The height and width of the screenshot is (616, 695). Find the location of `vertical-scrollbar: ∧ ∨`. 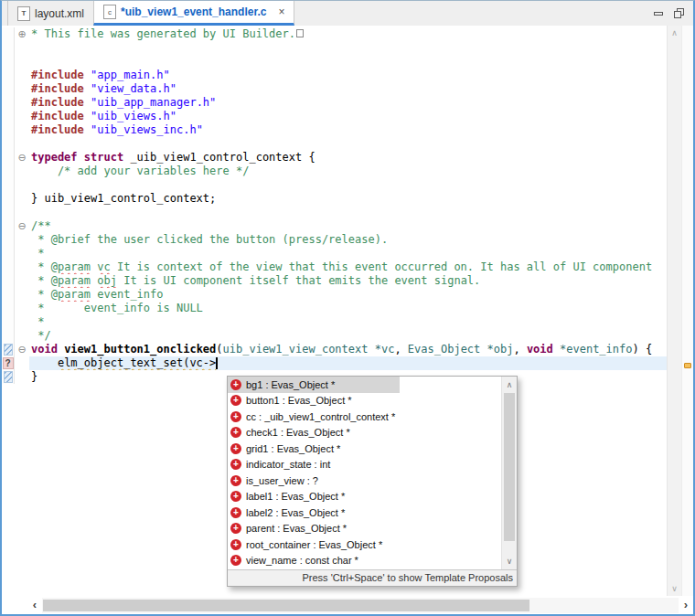

vertical-scrollbar: ∧ ∨ is located at coordinates (674, 311).